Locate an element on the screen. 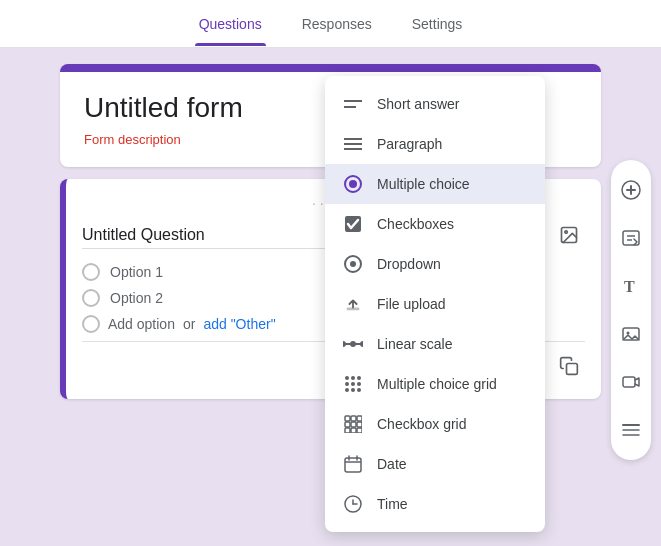  add-other-link: add "Other" is located at coordinates (239, 324).